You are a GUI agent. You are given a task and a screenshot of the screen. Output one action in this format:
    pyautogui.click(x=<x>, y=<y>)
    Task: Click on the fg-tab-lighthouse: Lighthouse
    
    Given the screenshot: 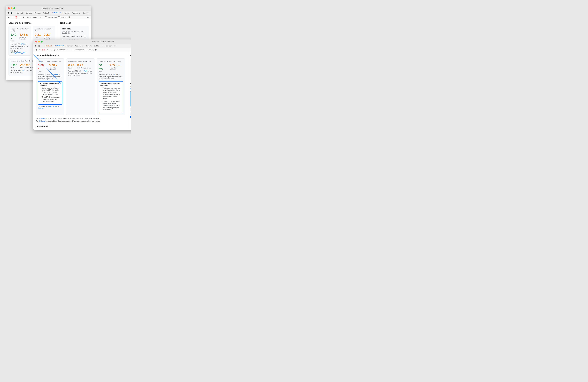 What is the action you would take?
    pyautogui.click(x=98, y=46)
    